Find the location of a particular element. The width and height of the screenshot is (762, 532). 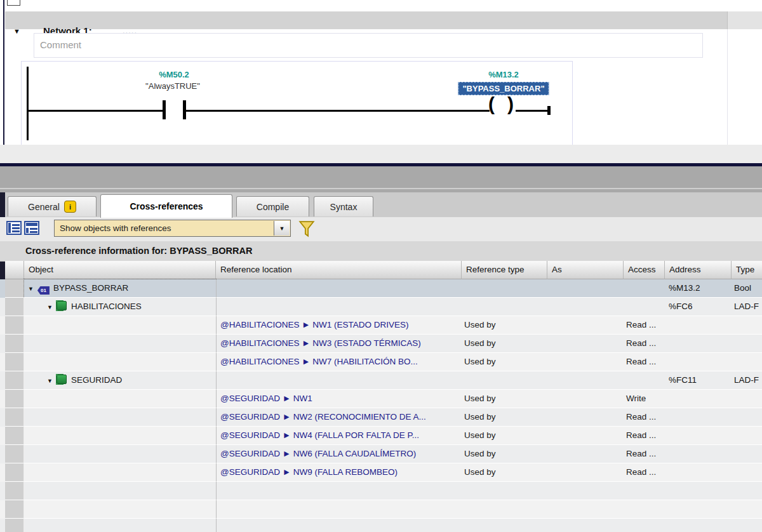

network-collapse-icon: ▼ is located at coordinates (17, 31).